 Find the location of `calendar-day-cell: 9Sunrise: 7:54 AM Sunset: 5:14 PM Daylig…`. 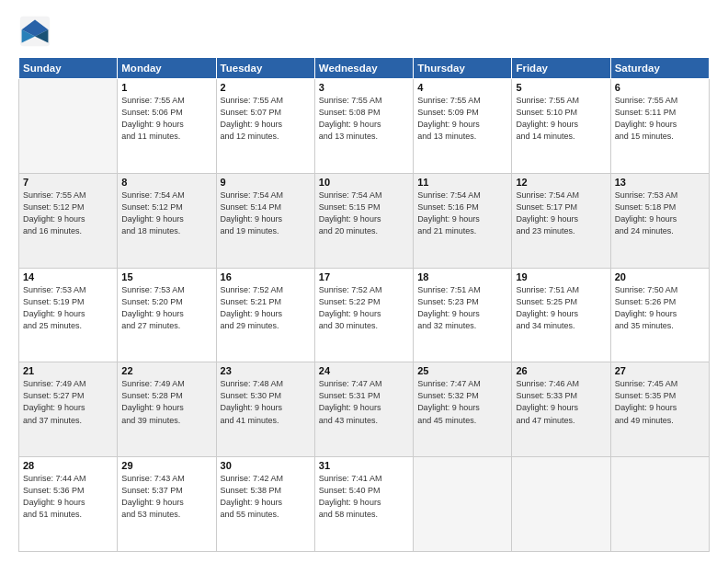

calendar-day-cell: 9Sunrise: 7:54 AM Sunset: 5:14 PM Daylig… is located at coordinates (265, 221).